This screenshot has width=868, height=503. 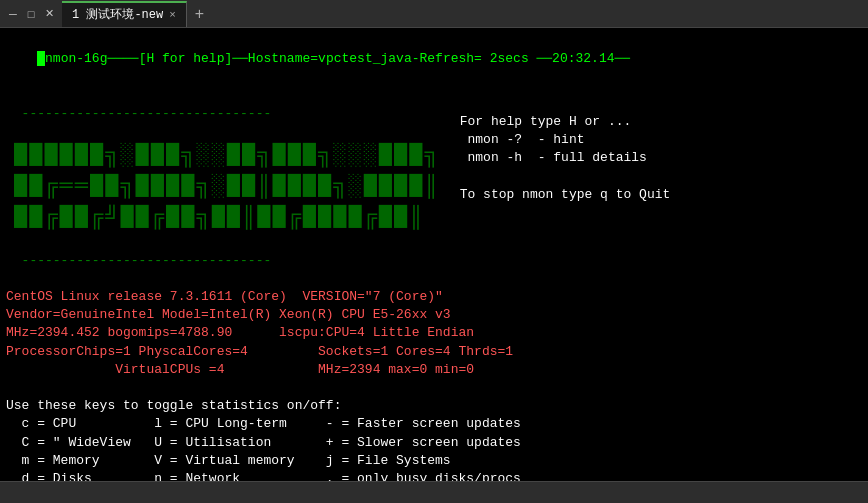 What do you see at coordinates (434, 352) in the screenshot?
I see `sysinfo-line-4: ProcessorChips=1 PhyscalCores=4 Sockets=…` at bounding box center [434, 352].